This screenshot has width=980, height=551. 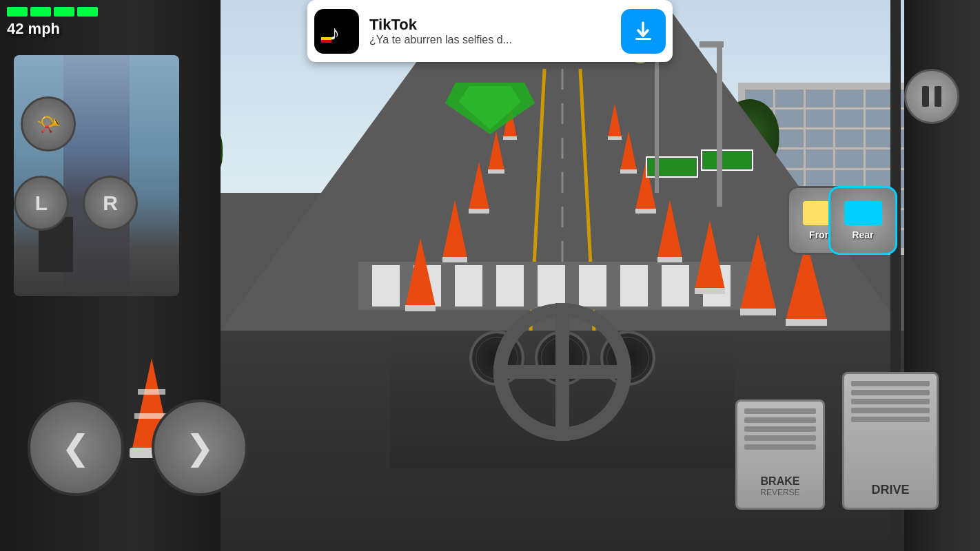 What do you see at coordinates (863, 220) in the screenshot?
I see `camera-rear-button: Rear` at bounding box center [863, 220].